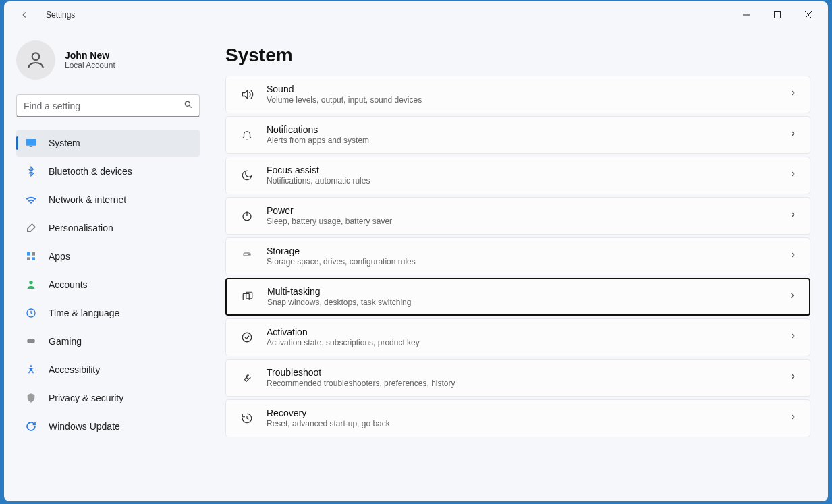 The image size is (832, 504). I want to click on search-input, so click(108, 106).